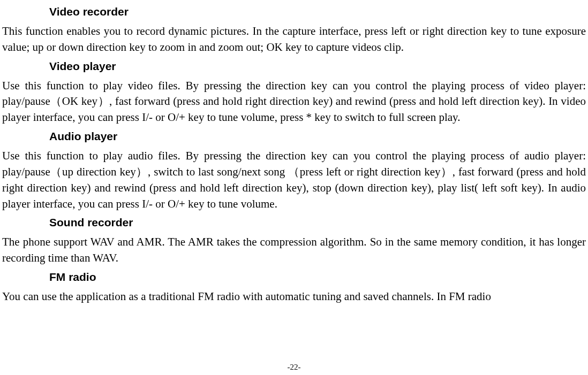 Image resolution: width=588 pixels, height=375 pixels. I want to click on paragraph-video-player: Use this function to play video files. B…, so click(294, 102).